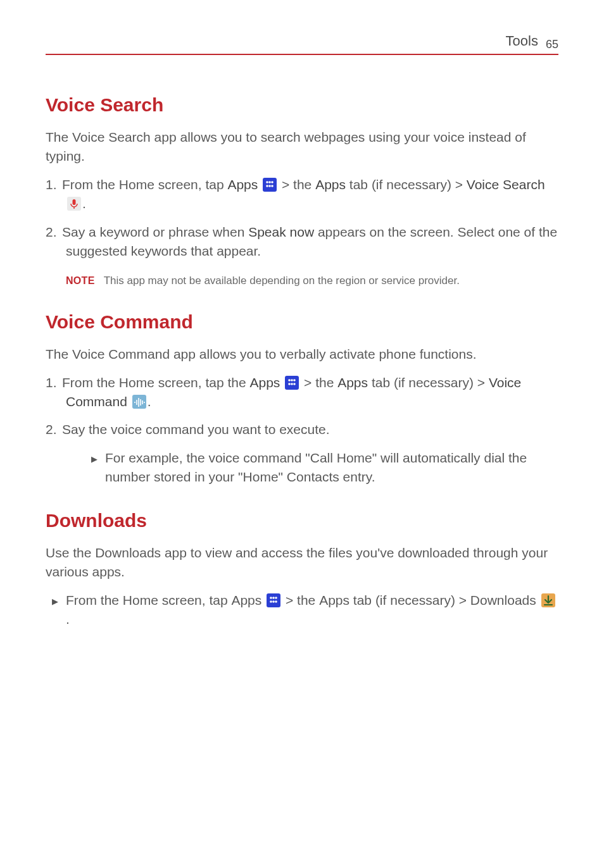 The height and width of the screenshot is (868, 604). Describe the element at coordinates (302, 218) in the screenshot. I see `steps-voice-search: 1.From the Home screen, tap Apps > the A…` at that location.